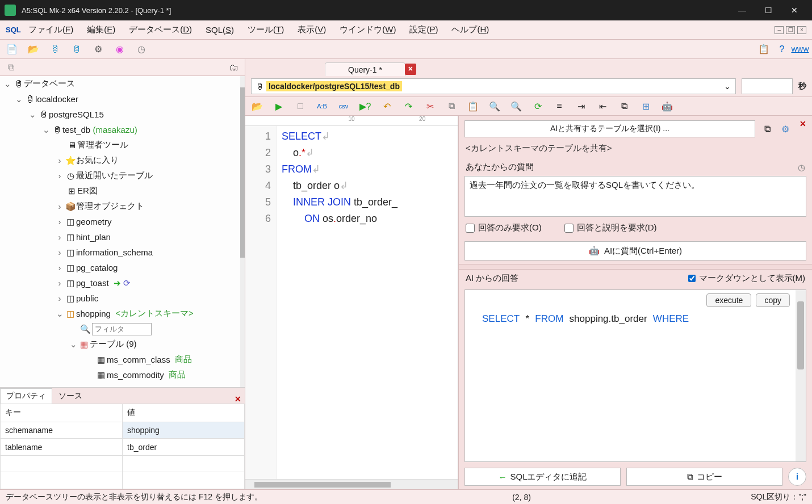 Image resolution: width=812 pixels, height=504 pixels. Describe the element at coordinates (135, 375) in the screenshot. I see `tree-table-2: ms_commodity` at that location.